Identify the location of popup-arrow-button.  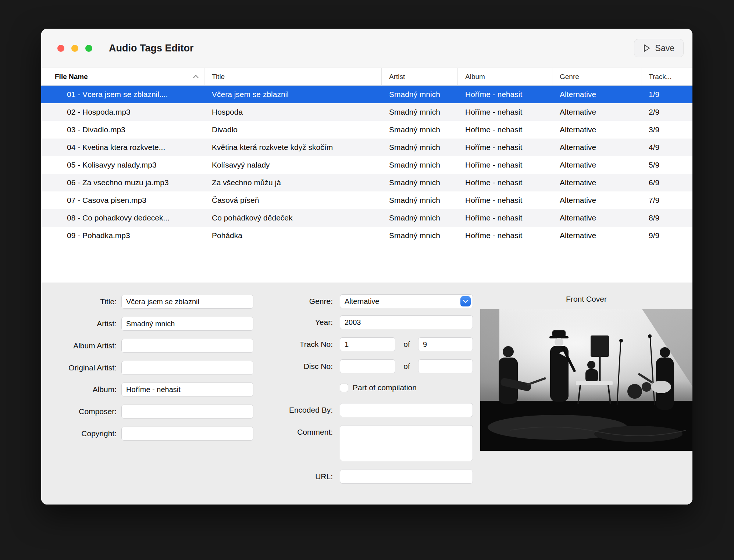
(466, 301).